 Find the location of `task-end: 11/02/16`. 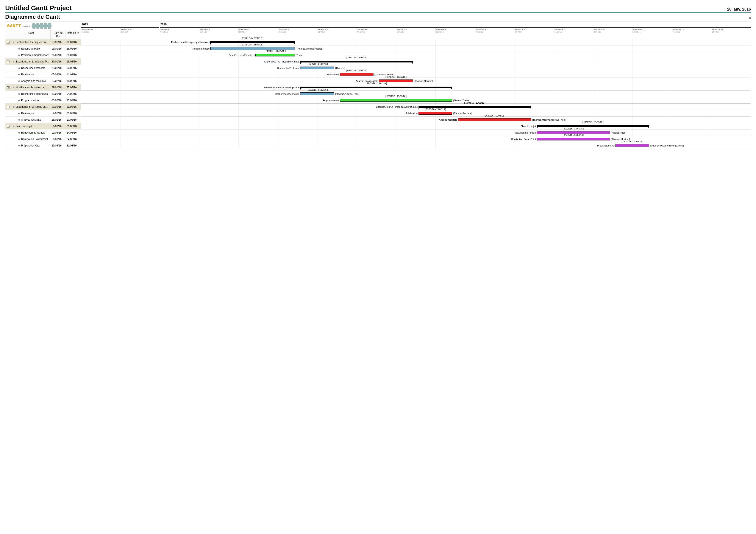

task-end: 11/02/16 is located at coordinates (73, 74).